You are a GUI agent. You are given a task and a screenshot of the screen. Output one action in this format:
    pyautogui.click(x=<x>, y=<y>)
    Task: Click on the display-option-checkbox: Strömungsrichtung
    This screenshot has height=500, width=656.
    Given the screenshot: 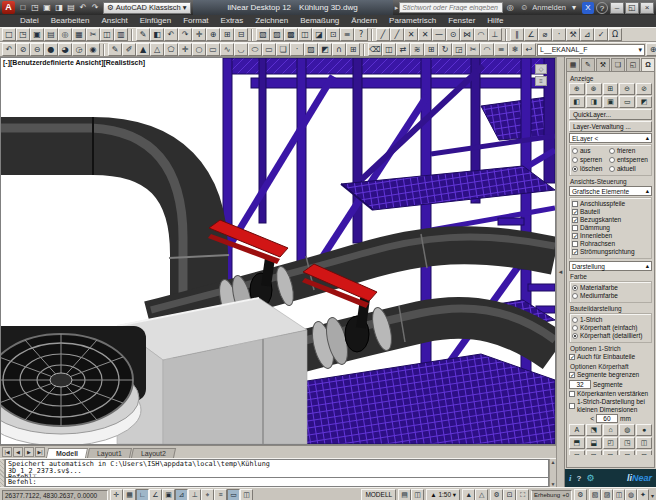 What is the action you would take?
    pyautogui.click(x=610, y=252)
    